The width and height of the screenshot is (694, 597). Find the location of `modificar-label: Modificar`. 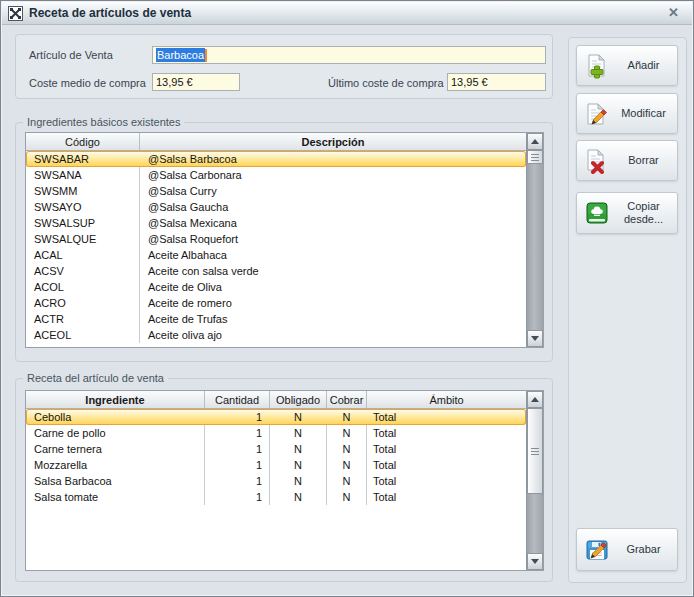

modificar-label: Modificar is located at coordinates (646, 114).